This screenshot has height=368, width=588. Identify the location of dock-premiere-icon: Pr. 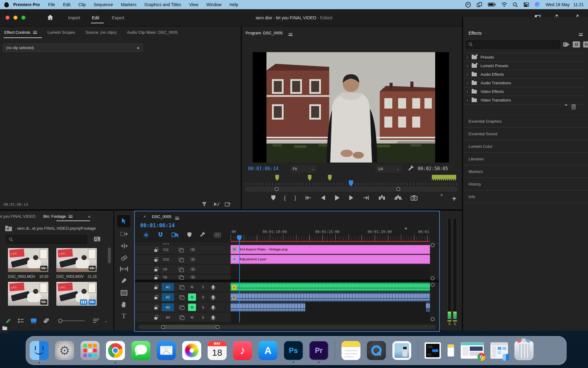
(319, 351).